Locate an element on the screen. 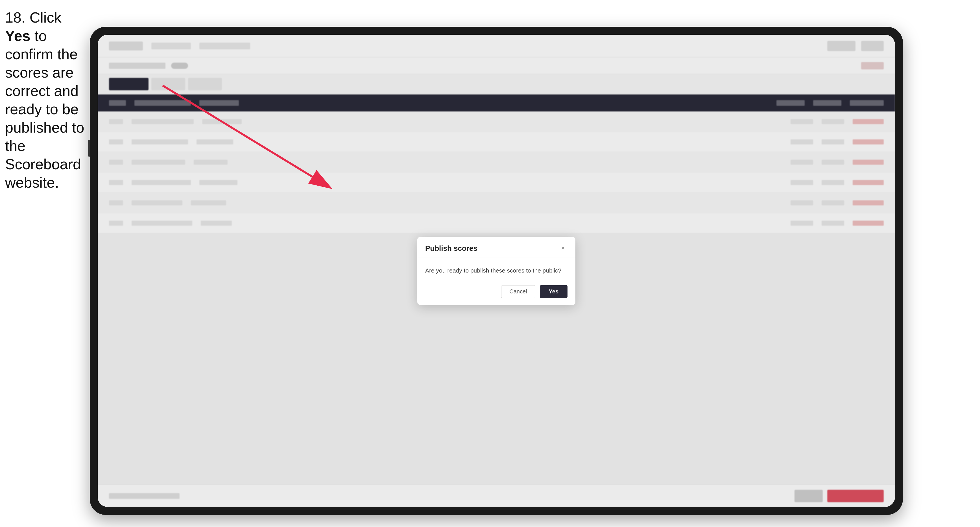 The width and height of the screenshot is (980, 527). publish-scores-modal: Publish scores × Are you ready to publis… is located at coordinates (496, 271).